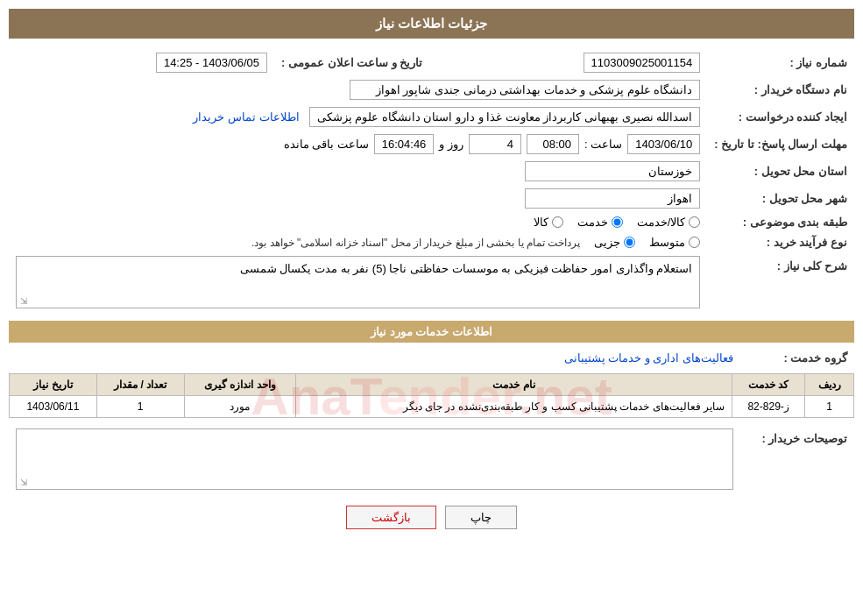 The image size is (863, 616). Describe the element at coordinates (481, 517) in the screenshot. I see `print-button: چاپ` at that location.